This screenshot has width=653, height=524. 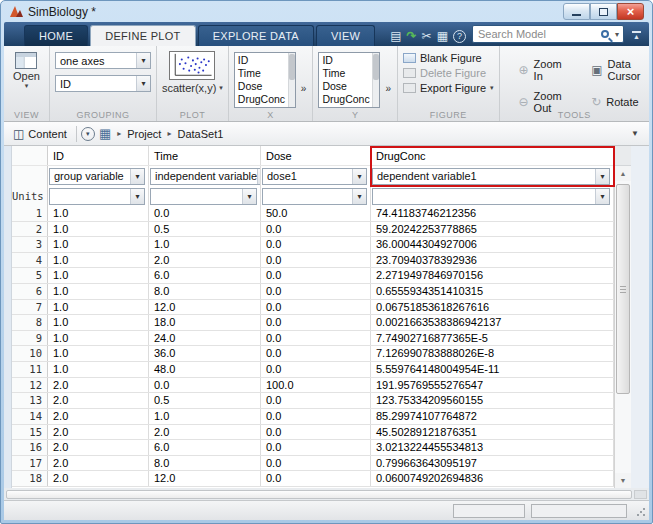 I want to click on cell-drugconc: 0.0600749202694836, so click(x=492, y=478).